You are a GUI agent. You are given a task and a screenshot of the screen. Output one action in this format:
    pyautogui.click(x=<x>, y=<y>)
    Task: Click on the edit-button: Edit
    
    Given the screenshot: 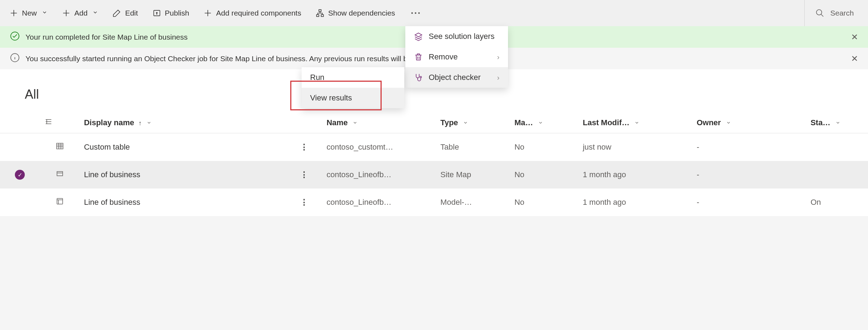 What is the action you would take?
    pyautogui.click(x=125, y=13)
    